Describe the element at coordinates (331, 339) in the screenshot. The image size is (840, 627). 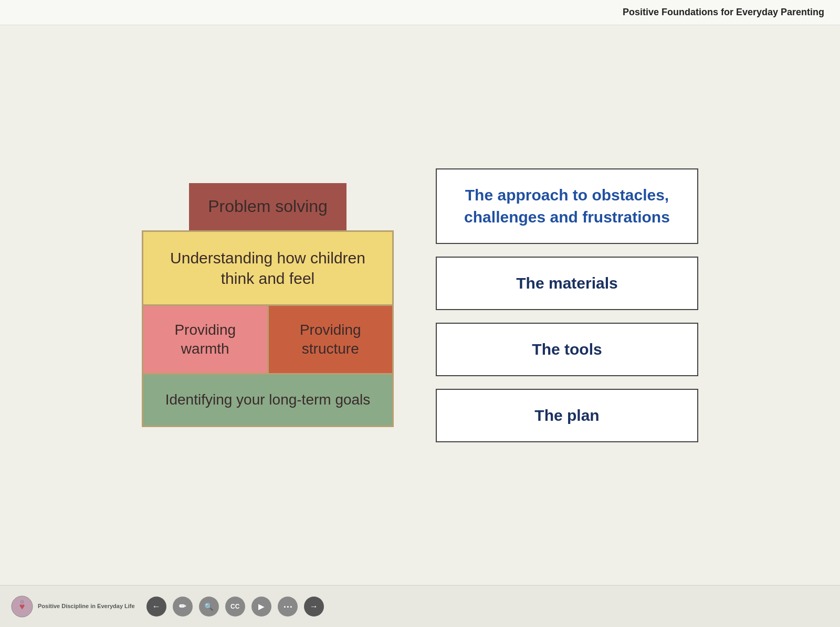
I see `pyramid-row2-right-label: Providing structure` at that location.